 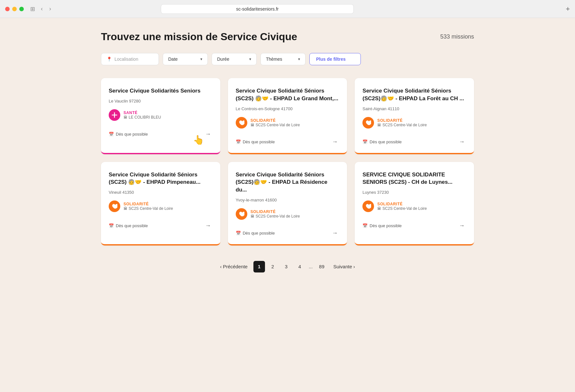 What do you see at coordinates (130, 59) in the screenshot?
I see `localisation-filter: 📍 Localisation` at bounding box center [130, 59].